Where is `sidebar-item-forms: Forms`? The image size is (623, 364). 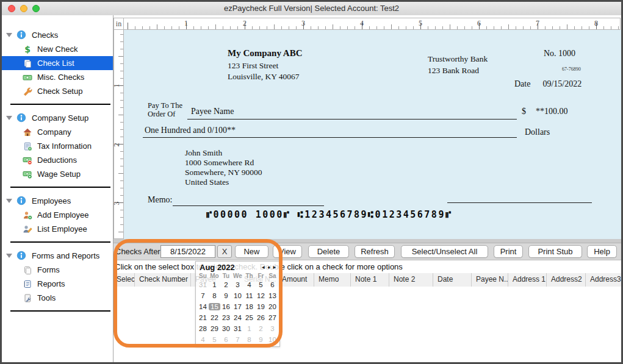
sidebar-item-forms: Forms is located at coordinates (57, 269).